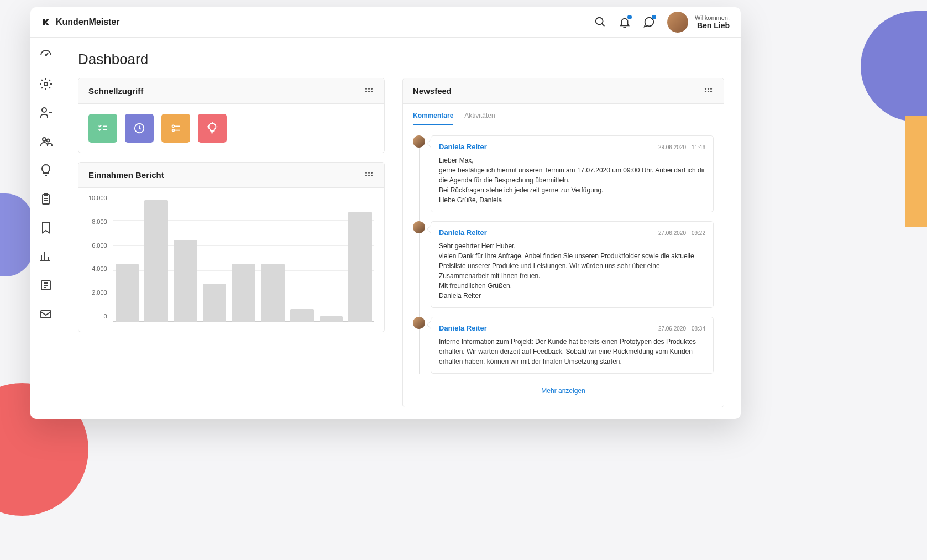  What do you see at coordinates (563, 391) in the screenshot?
I see `show-more-link: Mehr anzeigen` at bounding box center [563, 391].